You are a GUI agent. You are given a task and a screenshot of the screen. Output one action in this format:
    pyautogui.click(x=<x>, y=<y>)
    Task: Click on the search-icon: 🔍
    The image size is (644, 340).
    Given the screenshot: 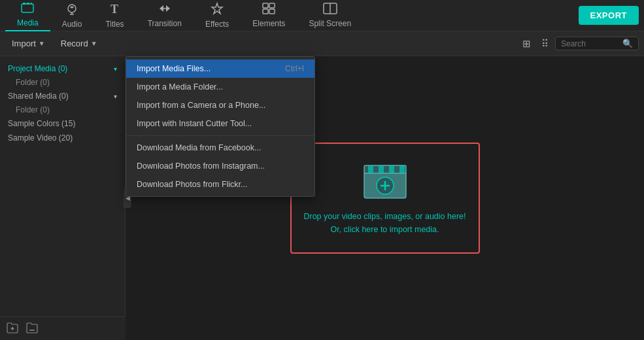 What is the action you would take?
    pyautogui.click(x=628, y=43)
    